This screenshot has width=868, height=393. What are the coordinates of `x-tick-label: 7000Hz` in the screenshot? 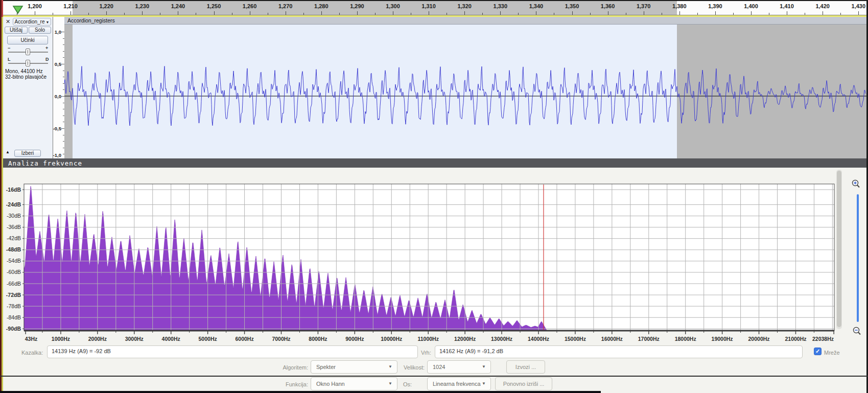 It's located at (281, 339).